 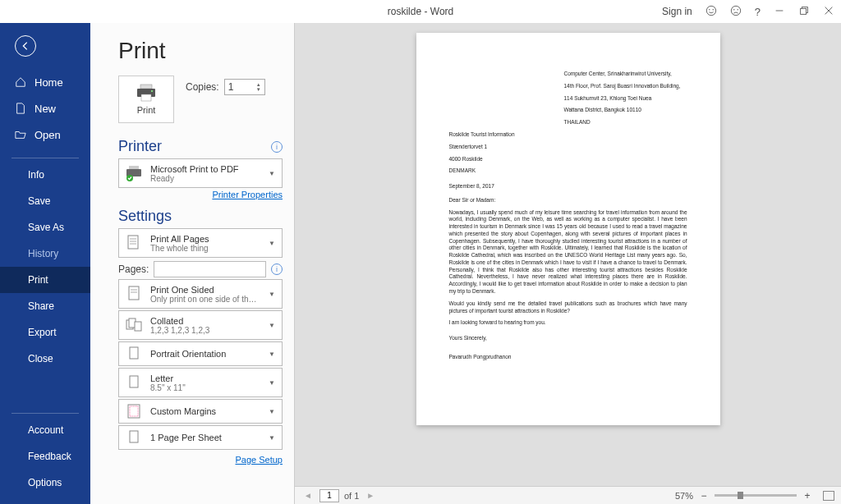 What do you see at coordinates (45, 201) in the screenshot?
I see `nav-save: Save` at bounding box center [45, 201].